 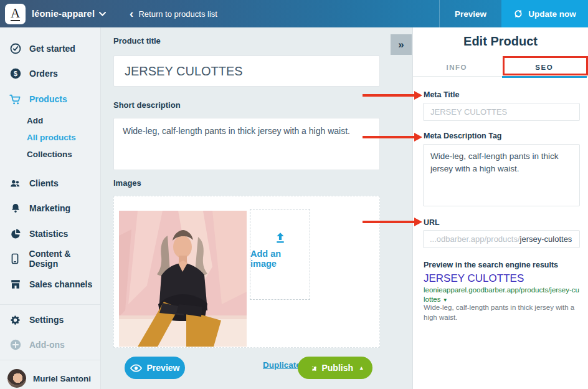 I want to click on sidebar-item-label: Settings, so click(x=46, y=320).